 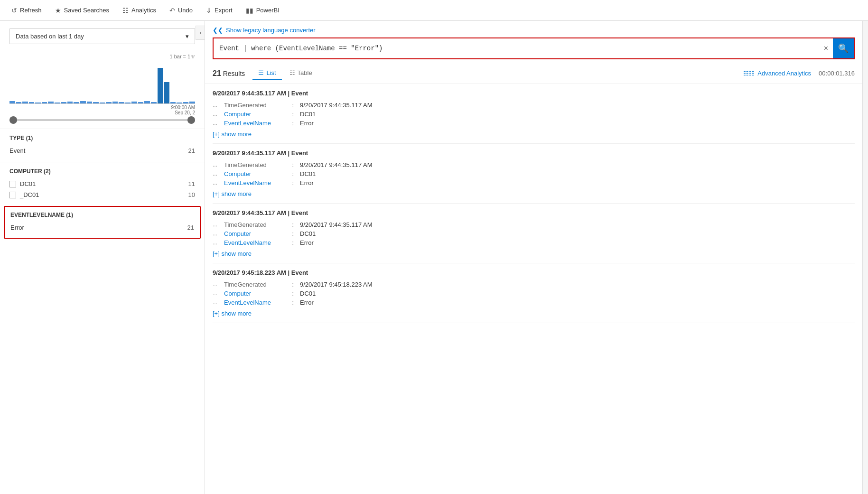 I want to click on dc01-checkbox, so click(x=13, y=184).